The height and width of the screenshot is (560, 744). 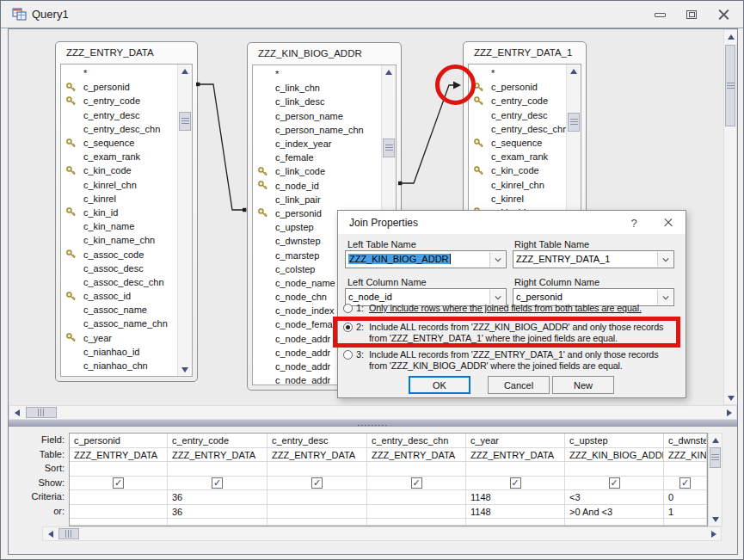 I want to click on field-row: c_kin_code, so click(x=518, y=170).